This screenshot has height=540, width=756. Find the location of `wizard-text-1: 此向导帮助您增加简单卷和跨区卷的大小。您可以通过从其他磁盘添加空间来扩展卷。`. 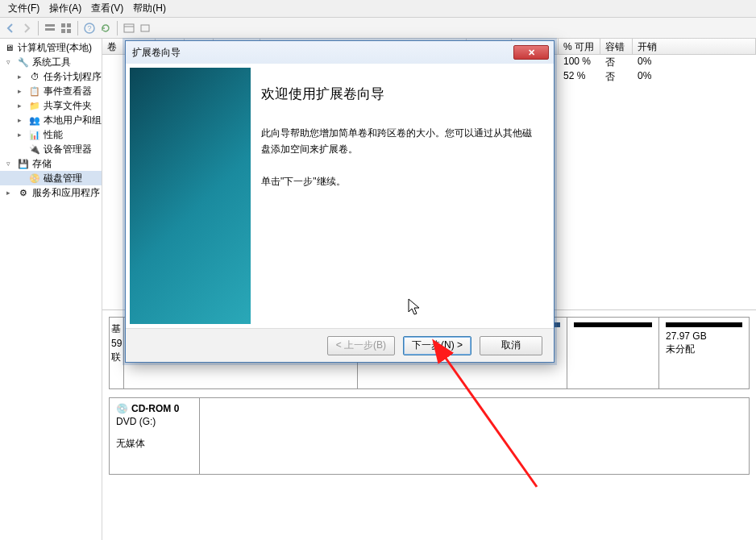

wizard-text-1: 此向导帮助您增加简单卷和跨区卷的大小。您可以通过从其他磁盘添加空间来扩展卷。 is located at coordinates (400, 142).